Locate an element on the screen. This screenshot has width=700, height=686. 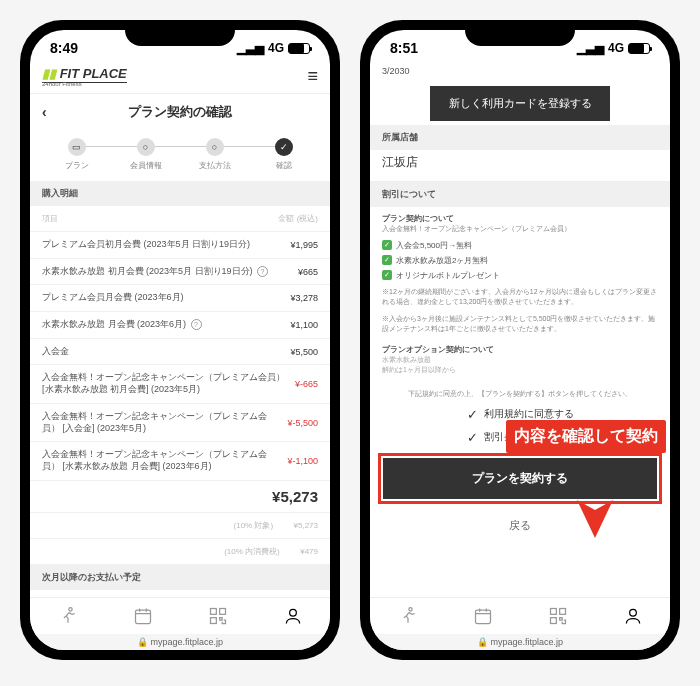
line-item: 水素水飲み放題 初月会費 (2023年5月 日割り19日分) ?¥665 is located at coordinates (180, 272).